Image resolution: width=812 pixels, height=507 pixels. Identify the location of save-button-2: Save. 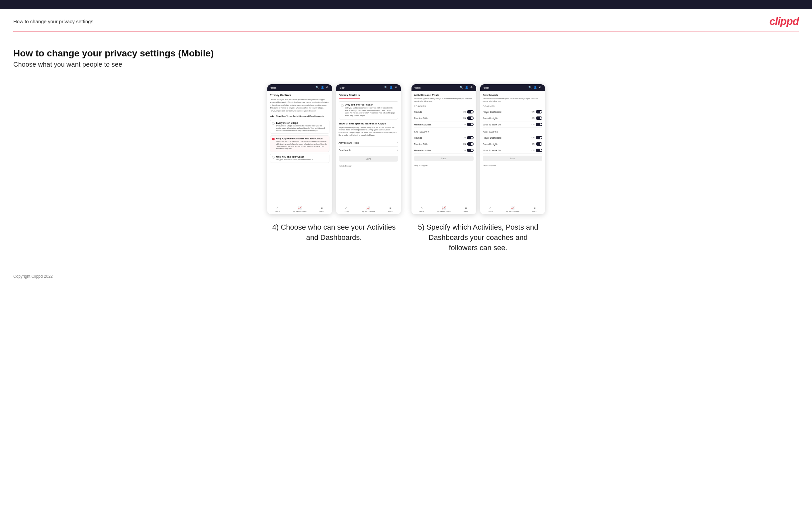
(368, 159).